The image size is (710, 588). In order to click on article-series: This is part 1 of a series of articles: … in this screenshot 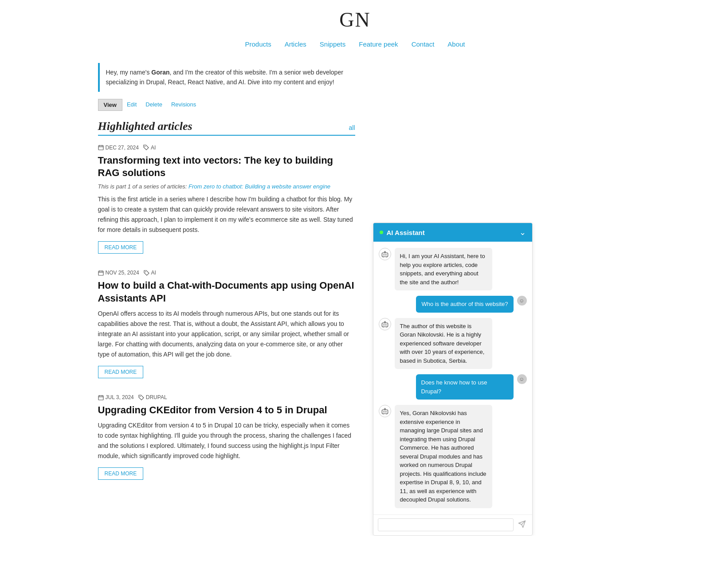, I will do `click(227, 186)`.